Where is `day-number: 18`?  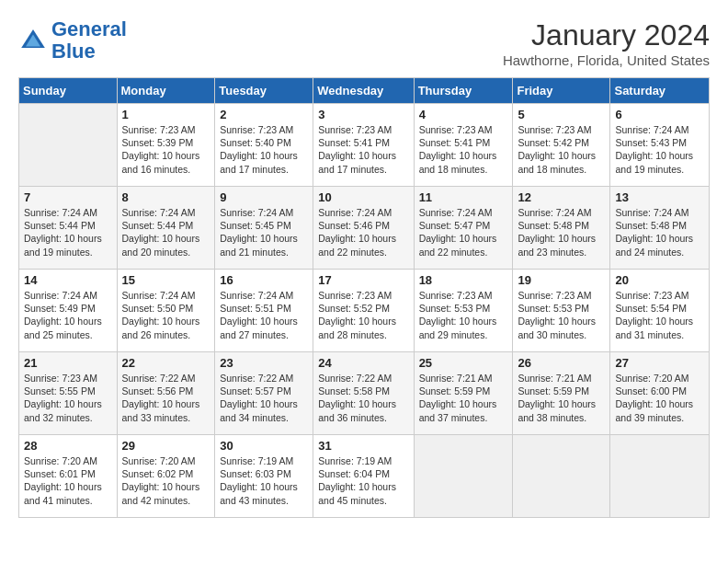 day-number: 18 is located at coordinates (463, 280).